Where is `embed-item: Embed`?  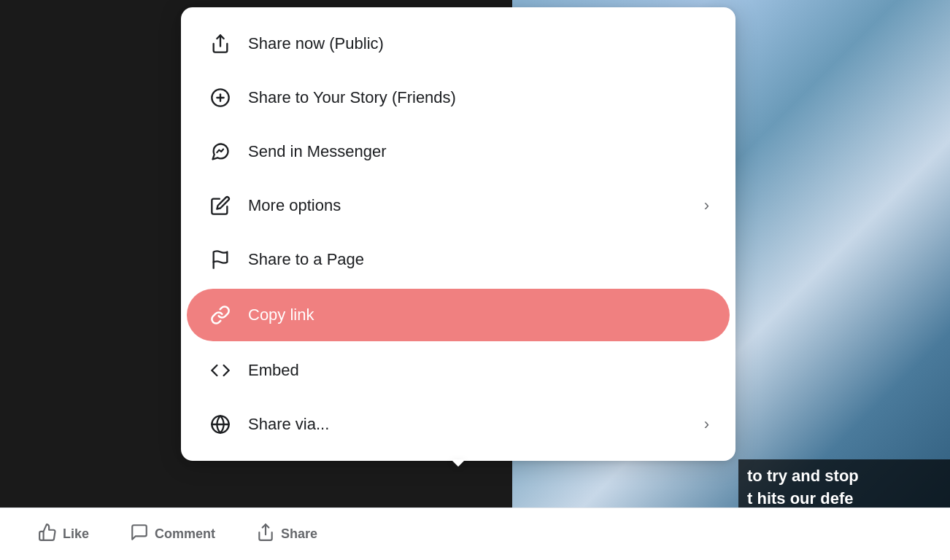
embed-item: Embed is located at coordinates (458, 370).